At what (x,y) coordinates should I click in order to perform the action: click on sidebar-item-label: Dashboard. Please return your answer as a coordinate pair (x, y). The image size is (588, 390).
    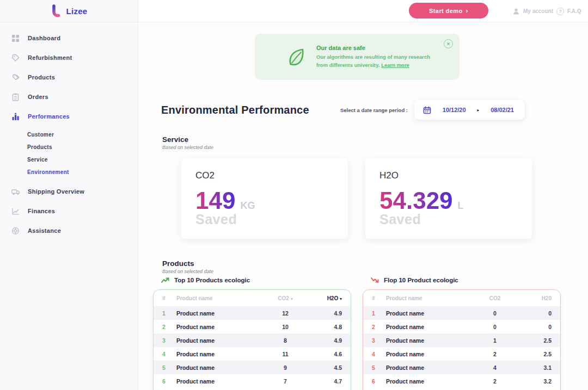
    Looking at the image, I should click on (44, 38).